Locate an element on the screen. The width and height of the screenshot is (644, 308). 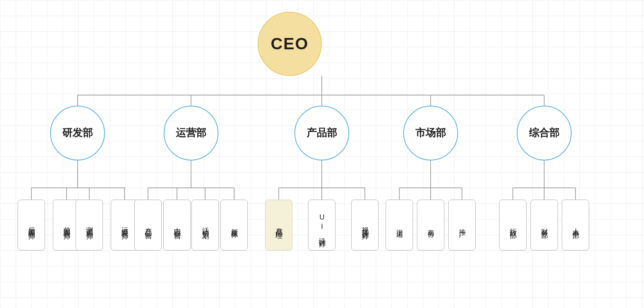
leaf-finance-label: 财务部 is located at coordinates (544, 225).